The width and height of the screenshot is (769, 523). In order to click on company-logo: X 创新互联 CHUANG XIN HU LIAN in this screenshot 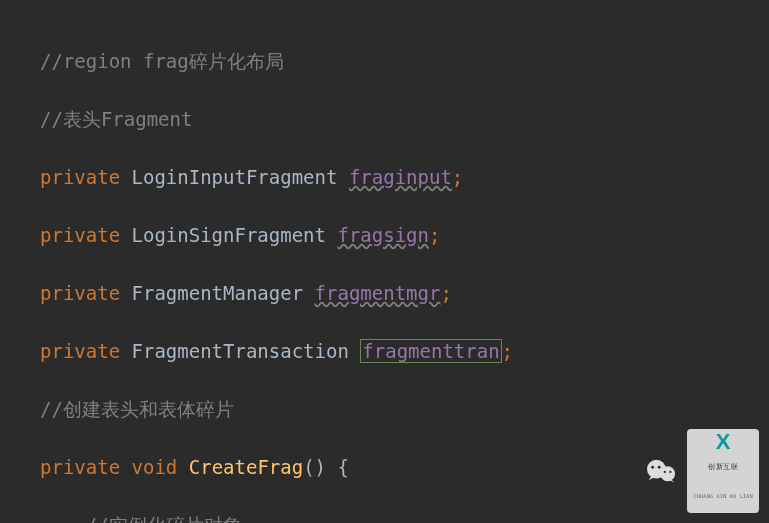, I will do `click(723, 471)`.